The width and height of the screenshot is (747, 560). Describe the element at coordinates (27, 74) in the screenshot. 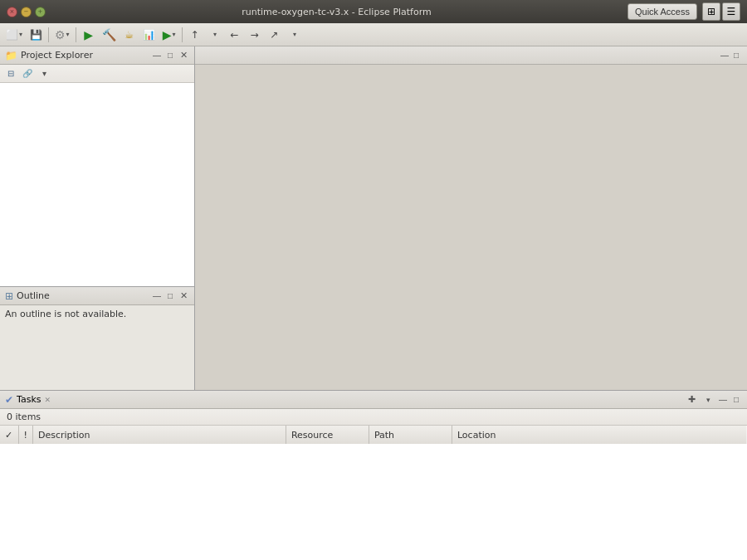

I see `link-with-editor-button: 🔗` at that location.